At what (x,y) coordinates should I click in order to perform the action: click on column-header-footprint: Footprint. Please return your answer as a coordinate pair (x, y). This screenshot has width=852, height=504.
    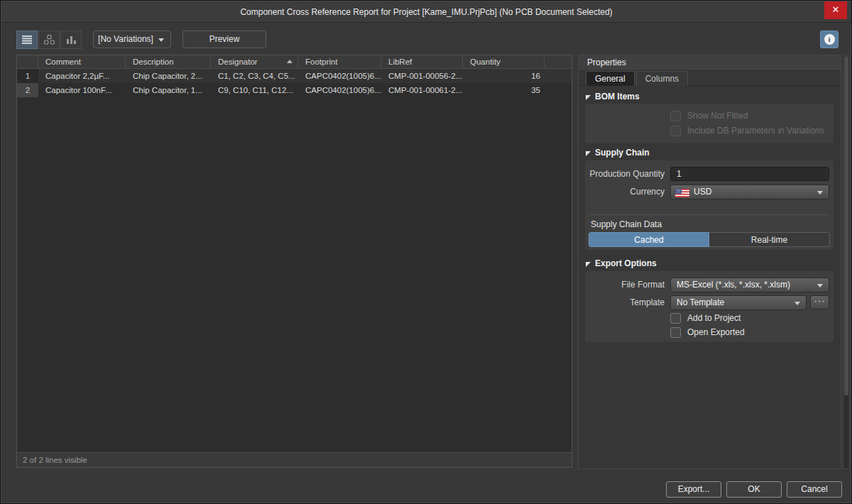
    Looking at the image, I should click on (339, 62).